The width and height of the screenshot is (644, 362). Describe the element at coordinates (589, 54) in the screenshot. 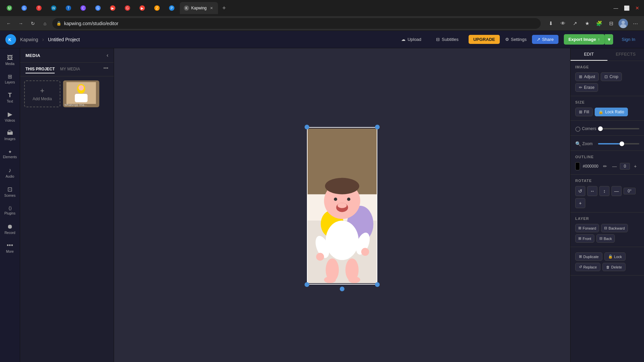

I see `tab-edit: EDIT` at that location.